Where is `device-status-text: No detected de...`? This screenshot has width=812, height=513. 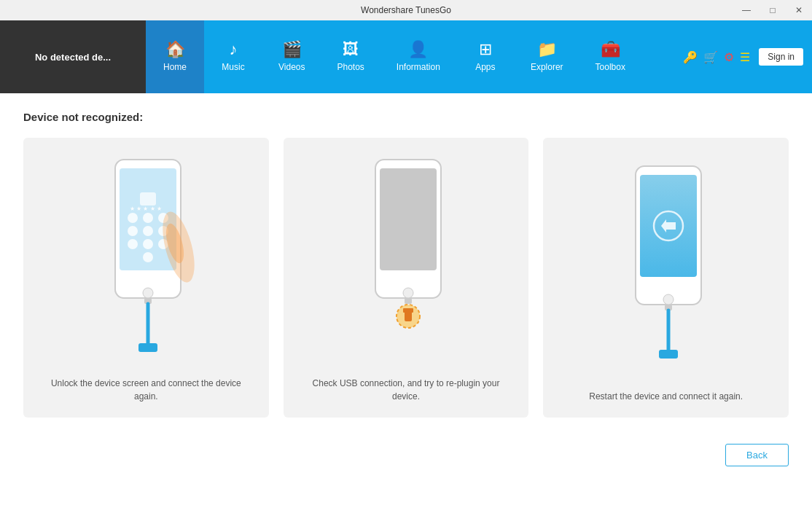
device-status-text: No detected de... is located at coordinates (73, 57).